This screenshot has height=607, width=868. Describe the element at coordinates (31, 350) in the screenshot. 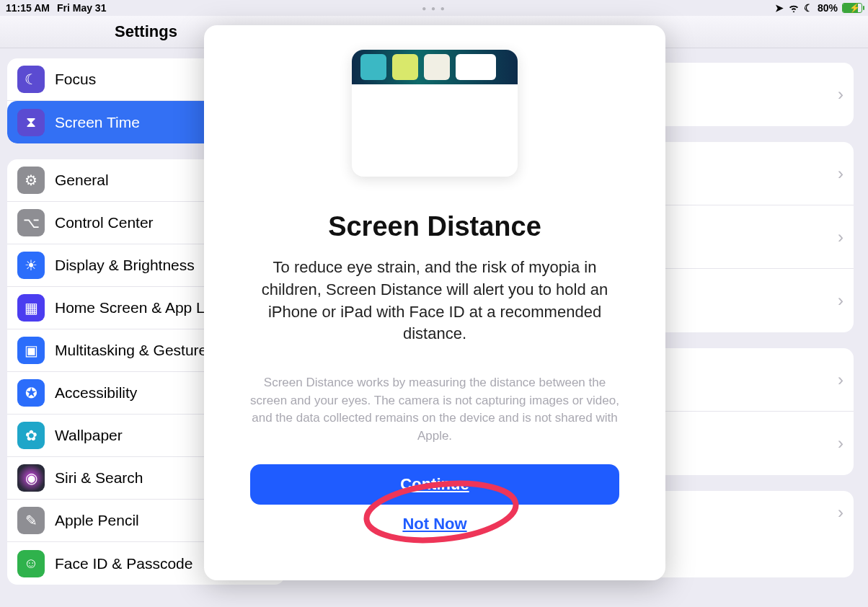

I see `window-icon: ▣` at that location.